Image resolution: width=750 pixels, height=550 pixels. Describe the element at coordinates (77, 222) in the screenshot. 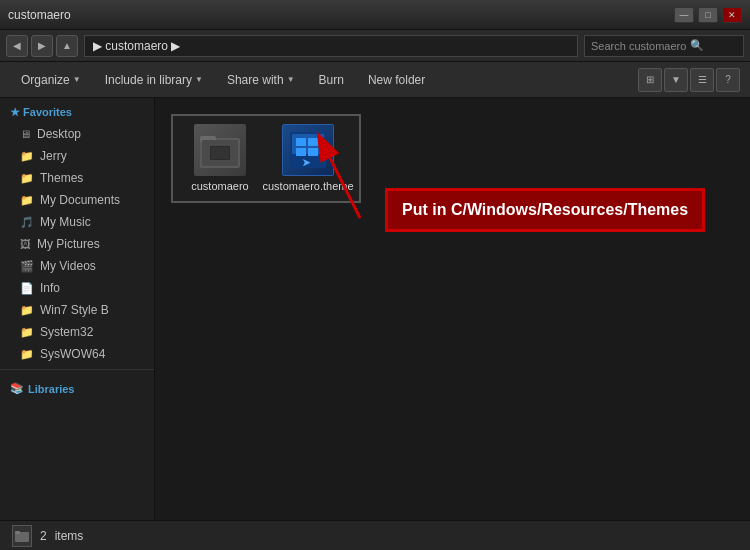

I see `sidebar-item-my-music: 🎵 My Music` at that location.